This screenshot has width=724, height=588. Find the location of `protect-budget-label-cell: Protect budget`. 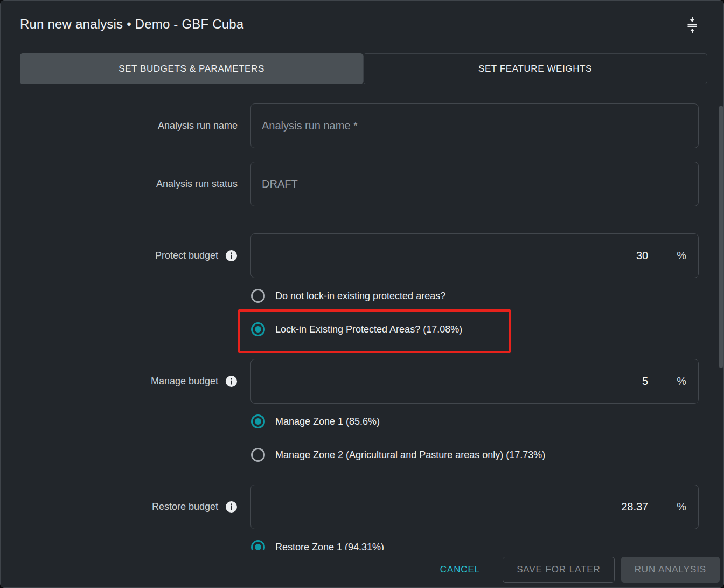

protect-budget-label-cell: Protect budget is located at coordinates (119, 255).